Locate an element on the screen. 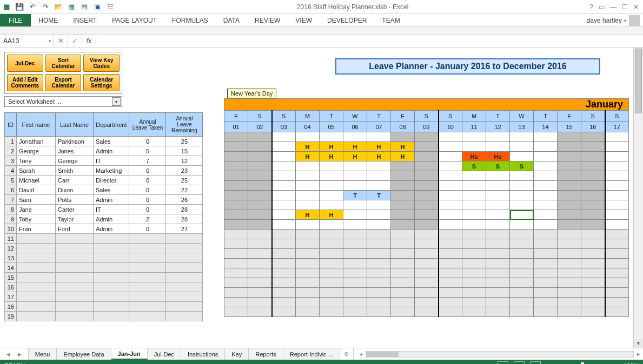  cell-id: 3 is located at coordinates (11, 161).